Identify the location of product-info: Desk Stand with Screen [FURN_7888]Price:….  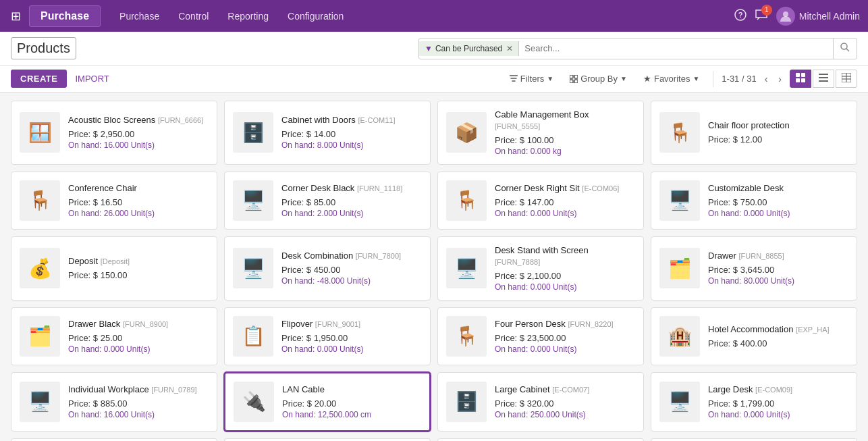
(565, 269).